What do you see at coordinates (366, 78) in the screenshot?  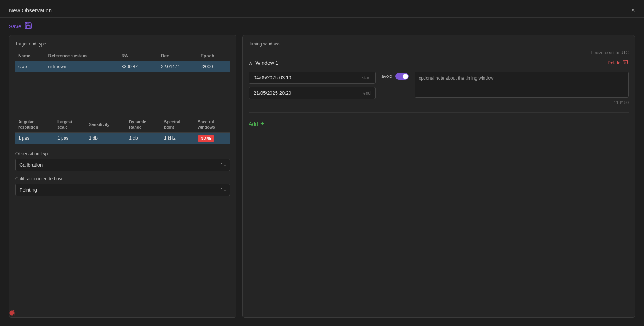 I see `start-label: start` at bounding box center [366, 78].